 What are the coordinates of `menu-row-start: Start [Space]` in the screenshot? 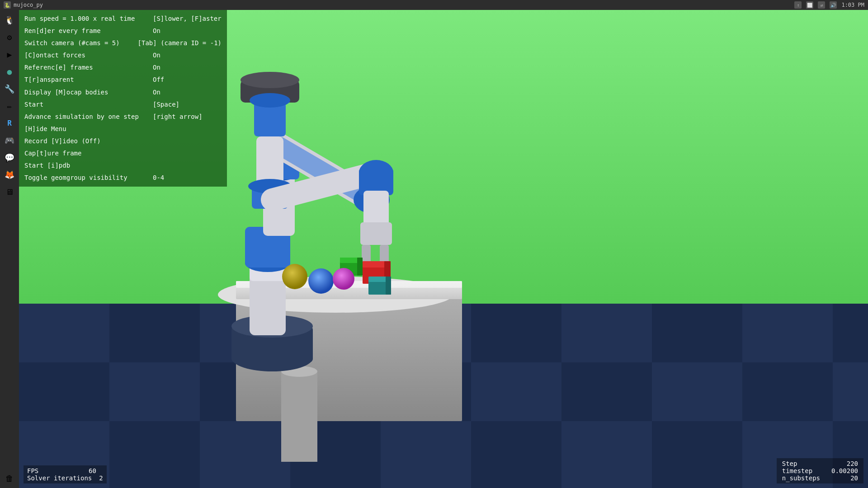 It's located at (123, 105).